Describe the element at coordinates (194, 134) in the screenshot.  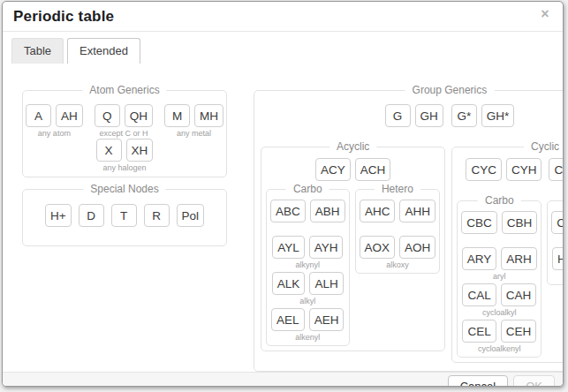
I see `caption-any-metal: any metal` at that location.